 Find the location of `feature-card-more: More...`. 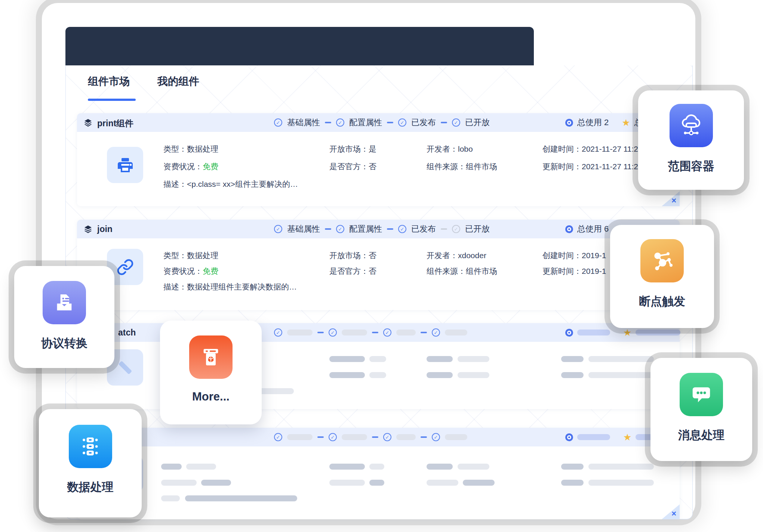

feature-card-more: More... is located at coordinates (211, 372).